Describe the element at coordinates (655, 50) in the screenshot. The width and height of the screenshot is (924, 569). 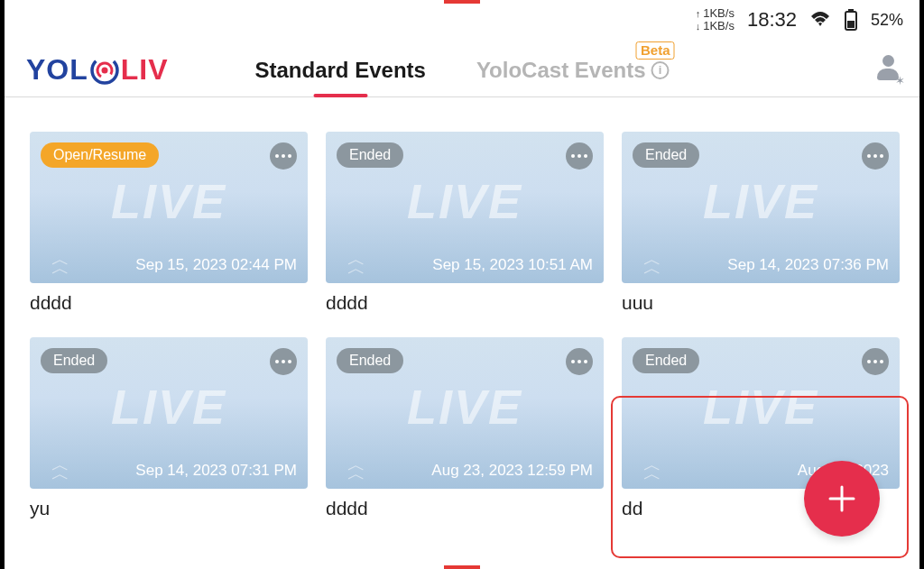
I see `beta-badge: Beta` at that location.